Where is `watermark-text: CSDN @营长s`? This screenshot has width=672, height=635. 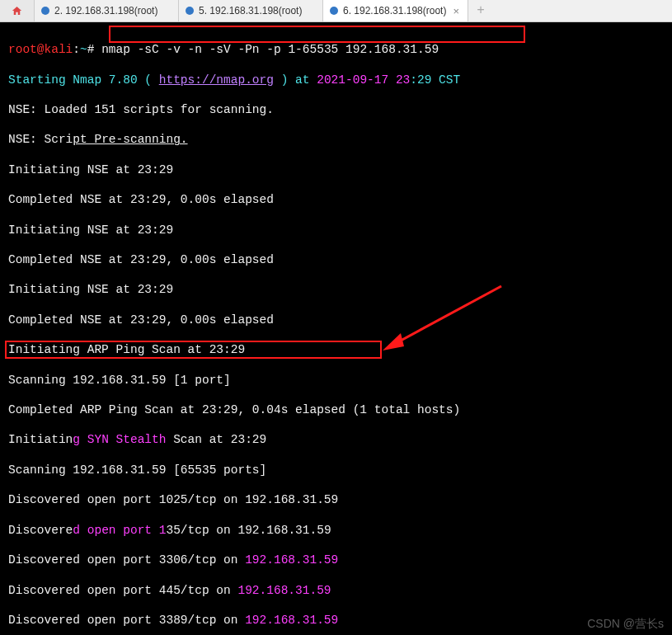 watermark-text: CSDN @营长s is located at coordinates (625, 624).